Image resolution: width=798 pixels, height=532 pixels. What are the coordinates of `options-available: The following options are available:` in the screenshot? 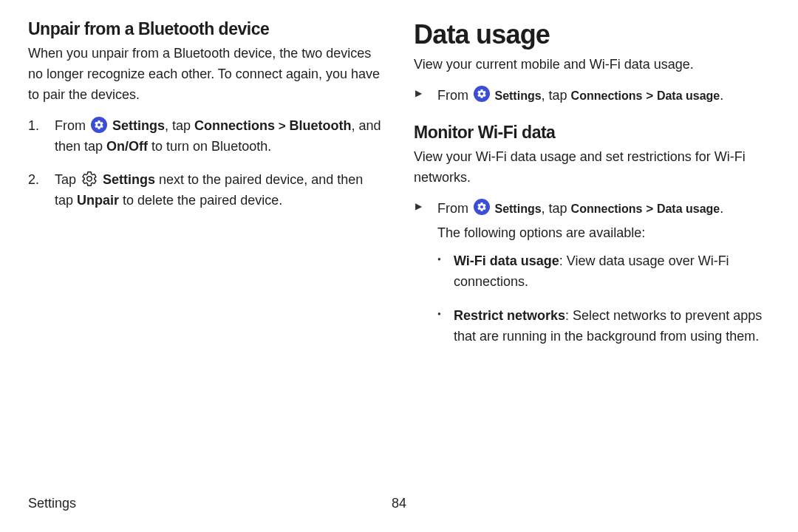 It's located at (603, 233).